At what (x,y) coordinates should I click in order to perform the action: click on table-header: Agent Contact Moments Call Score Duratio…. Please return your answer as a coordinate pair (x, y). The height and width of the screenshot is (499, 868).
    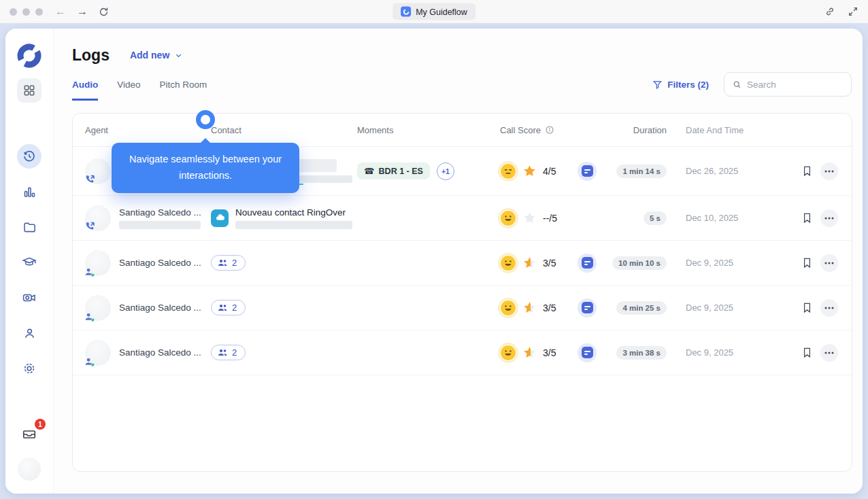
    Looking at the image, I should click on (463, 131).